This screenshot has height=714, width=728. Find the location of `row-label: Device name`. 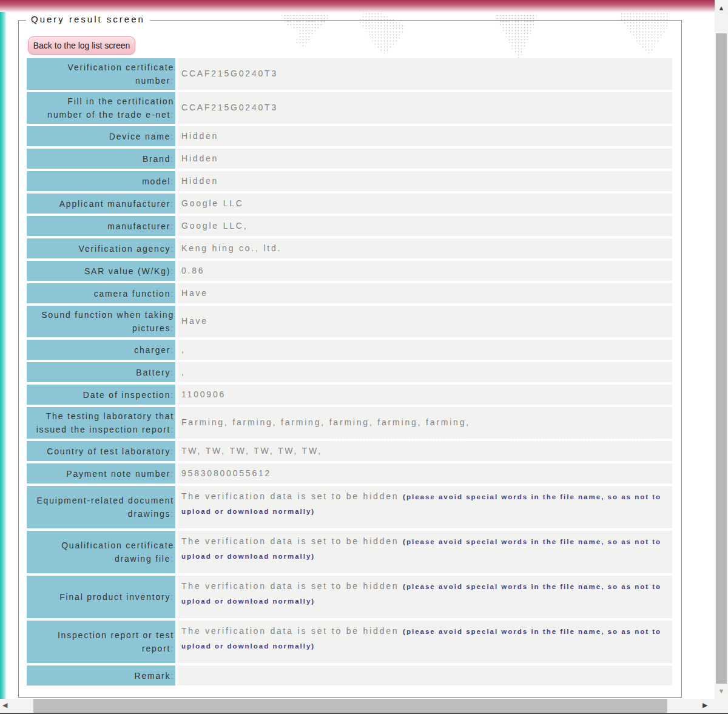

row-label: Device name is located at coordinates (101, 136).